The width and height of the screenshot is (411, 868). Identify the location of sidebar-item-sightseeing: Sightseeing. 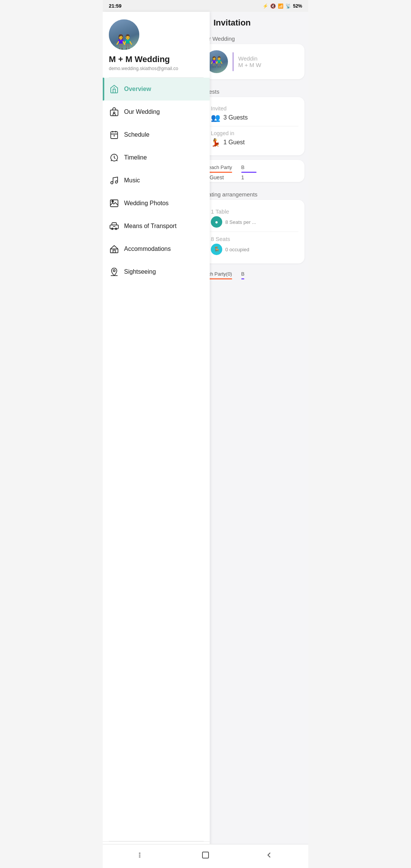
(156, 272).